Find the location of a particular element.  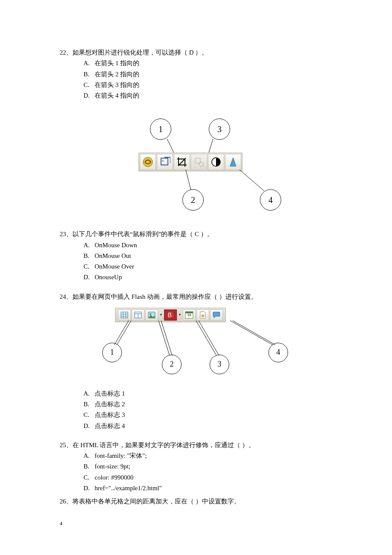

table-icon is located at coordinates (124, 315).